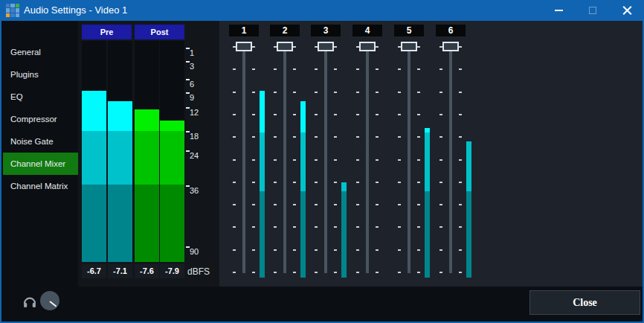 Image resolution: width=644 pixels, height=323 pixels. I want to click on meter-value: -6.7, so click(94, 271).